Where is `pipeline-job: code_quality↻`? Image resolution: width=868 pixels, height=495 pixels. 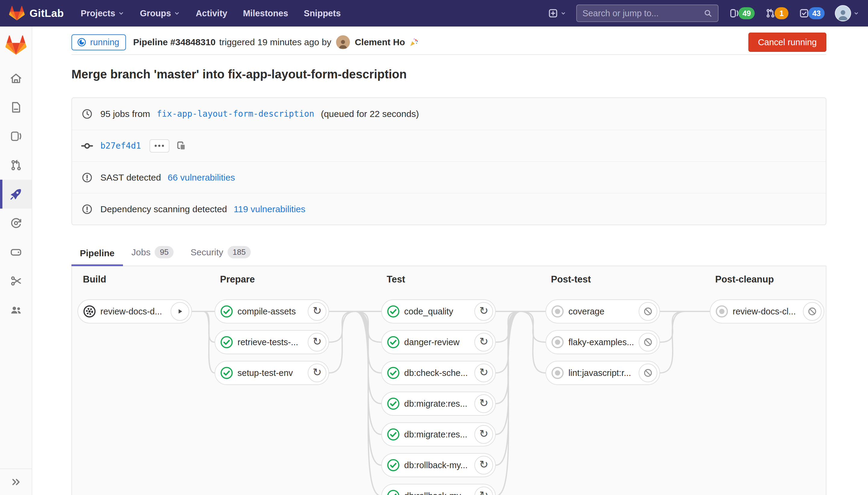
pipeline-job: code_quality↻ is located at coordinates (438, 311).